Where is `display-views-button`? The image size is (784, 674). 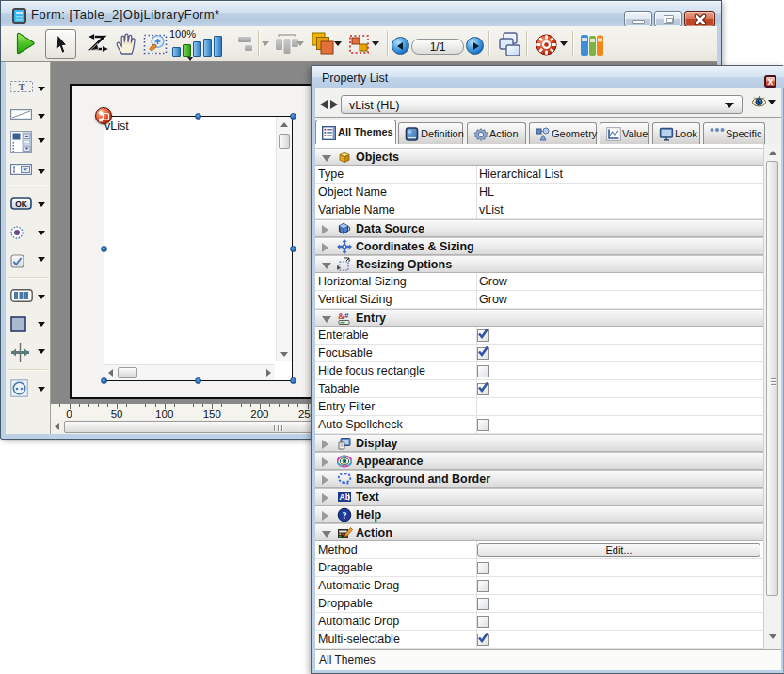 display-views-button is located at coordinates (509, 45).